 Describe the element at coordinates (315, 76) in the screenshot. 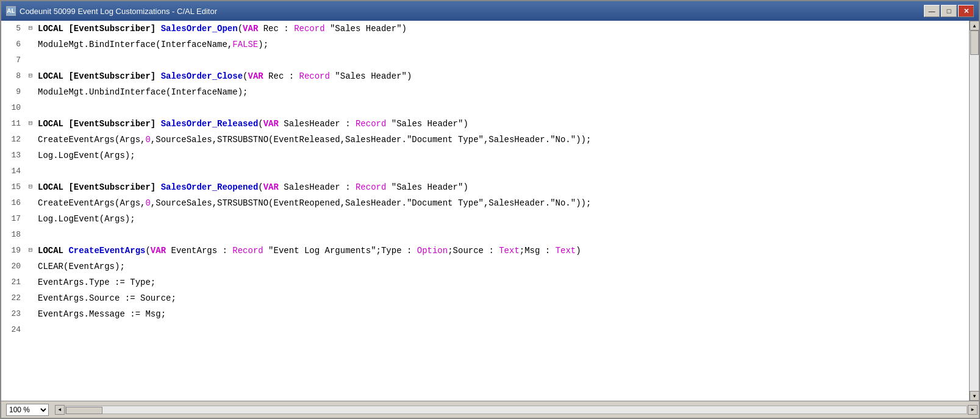

I see `record-kw-token: Record` at that location.